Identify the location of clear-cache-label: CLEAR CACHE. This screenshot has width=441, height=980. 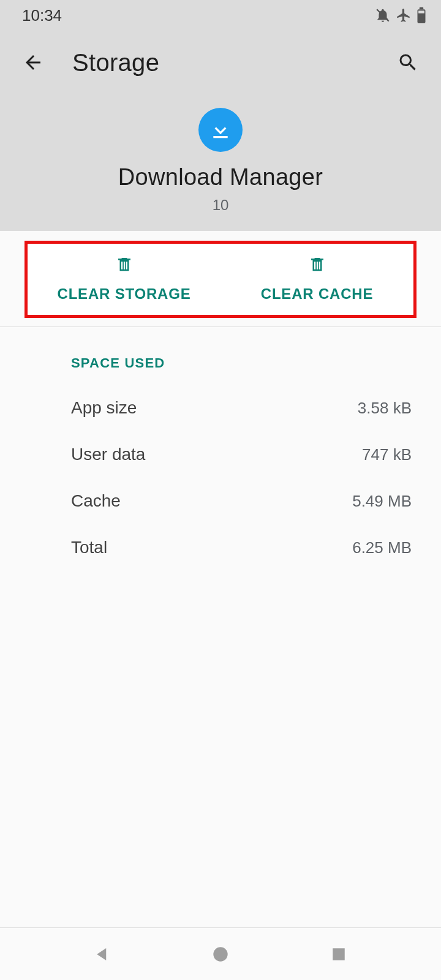
(317, 294).